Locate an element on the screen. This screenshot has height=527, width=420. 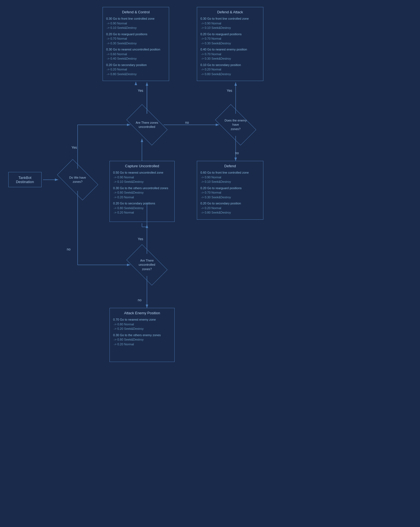
label-no-bottom: no is located at coordinates (69, 249).